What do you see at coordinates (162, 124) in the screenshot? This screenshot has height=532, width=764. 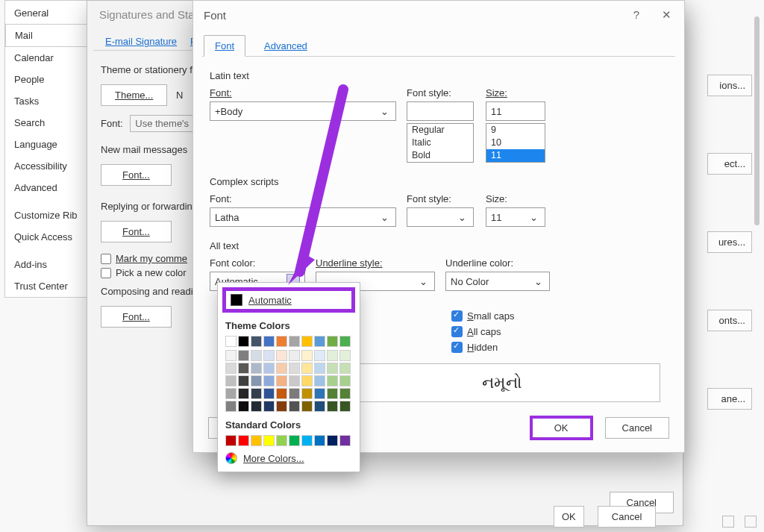 I see `font-row-value: Use theme's` at bounding box center [162, 124].